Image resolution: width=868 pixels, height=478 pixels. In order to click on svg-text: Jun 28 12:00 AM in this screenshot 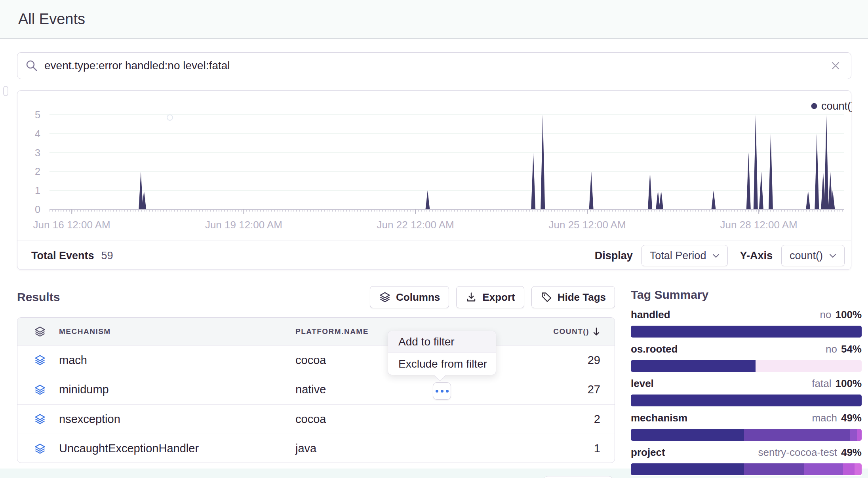, I will do `click(759, 225)`.